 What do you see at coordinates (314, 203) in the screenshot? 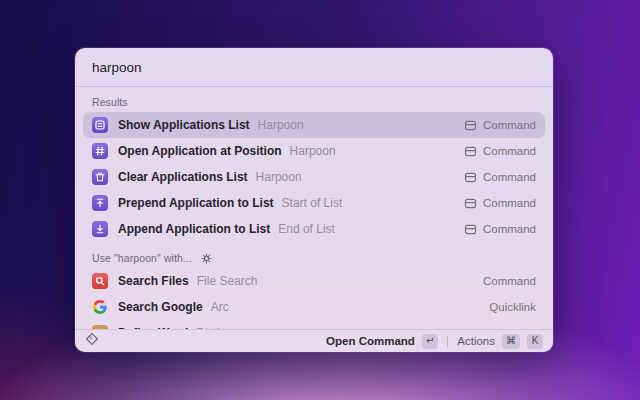
I see `list-item: Prepend Application to ListStart of List…` at bounding box center [314, 203].